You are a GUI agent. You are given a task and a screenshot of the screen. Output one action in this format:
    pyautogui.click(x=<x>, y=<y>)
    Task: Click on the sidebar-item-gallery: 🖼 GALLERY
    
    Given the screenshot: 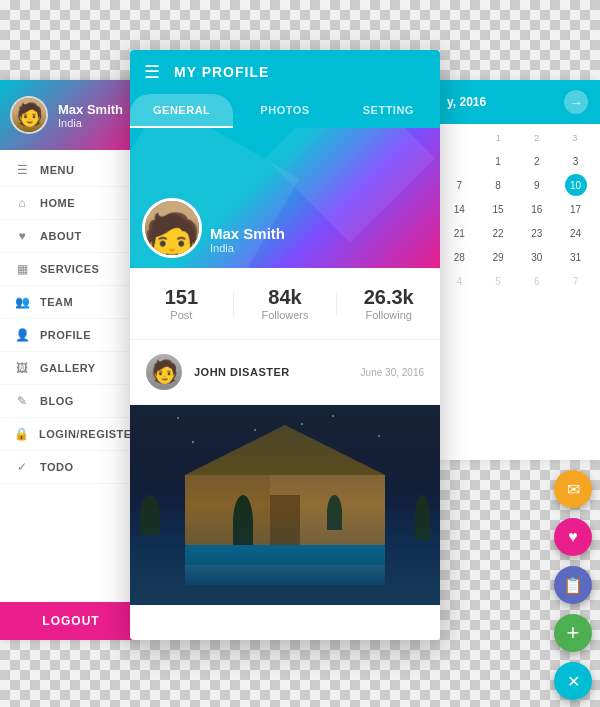 What is the action you would take?
    pyautogui.click(x=71, y=368)
    